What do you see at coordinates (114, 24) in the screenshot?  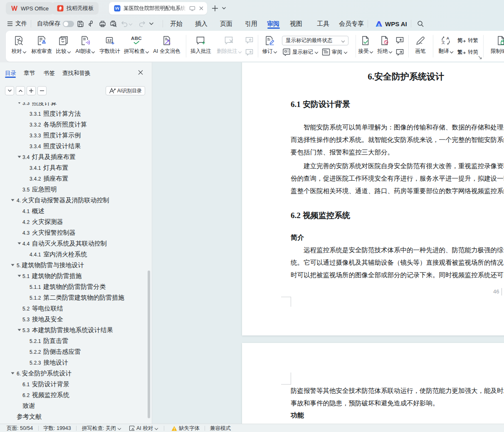 I see `print-preview-icon` at bounding box center [114, 24].